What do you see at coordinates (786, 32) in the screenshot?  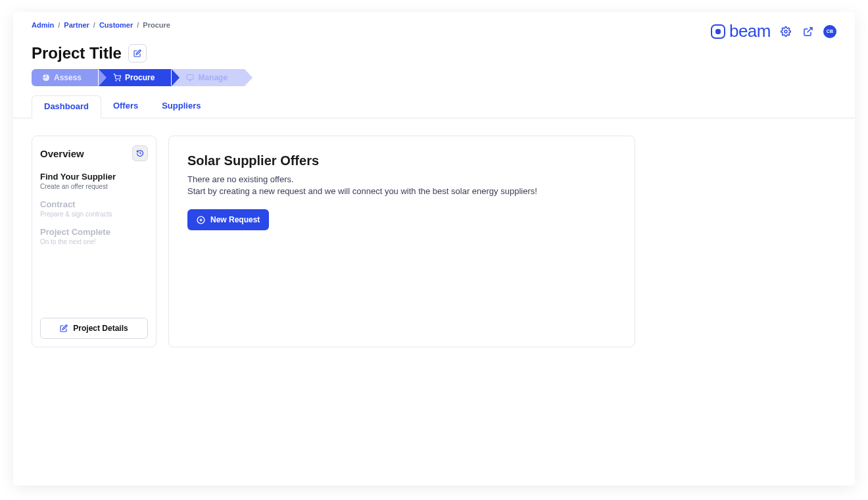 I see `gear-icon` at bounding box center [786, 32].